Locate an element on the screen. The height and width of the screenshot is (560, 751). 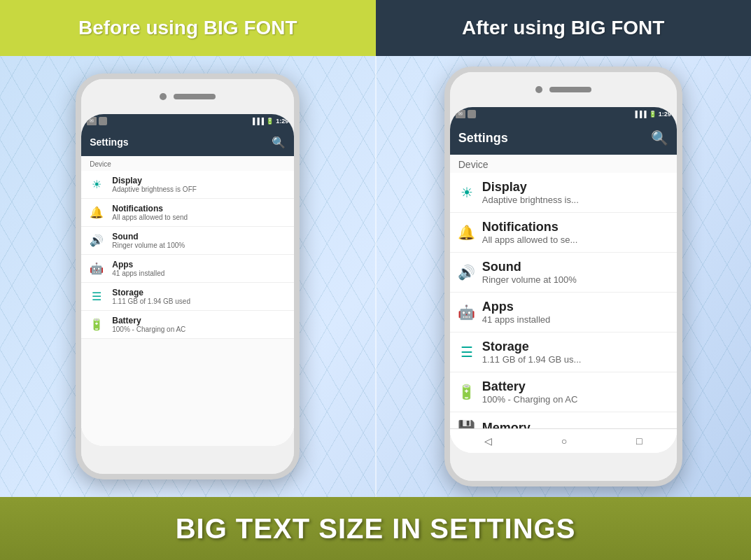
before-time: 1:29 is located at coordinates (282, 121).